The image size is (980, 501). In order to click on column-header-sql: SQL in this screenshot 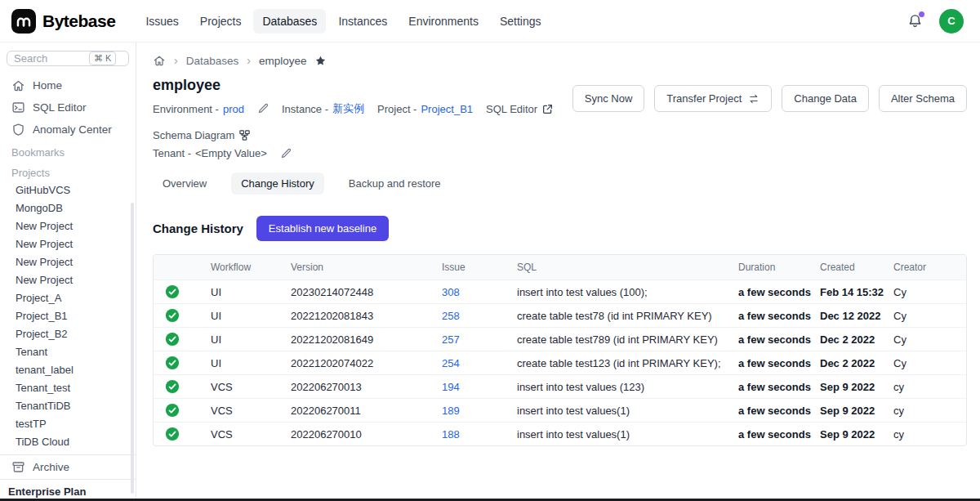, I will do `click(627, 267)`.